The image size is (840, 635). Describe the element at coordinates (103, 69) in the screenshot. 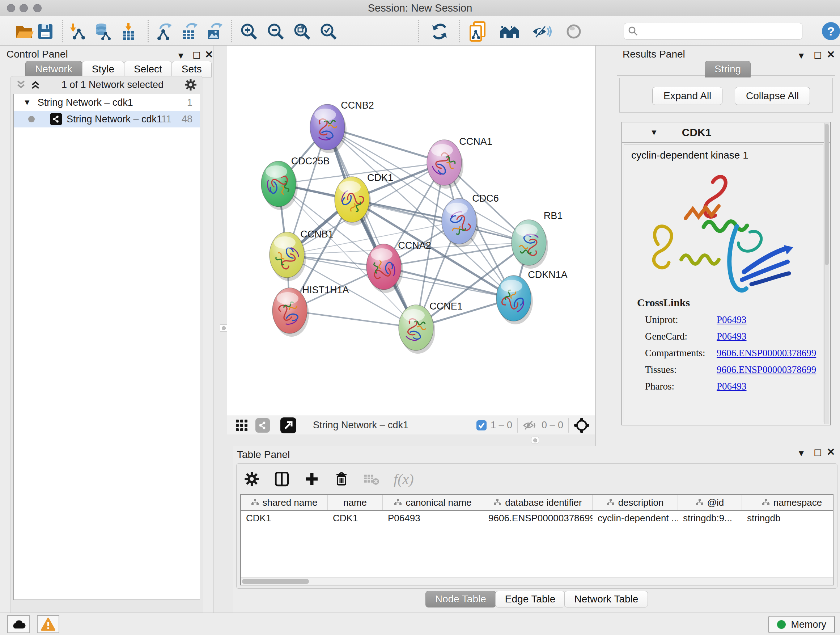

I see `tab-style: Style` at that location.